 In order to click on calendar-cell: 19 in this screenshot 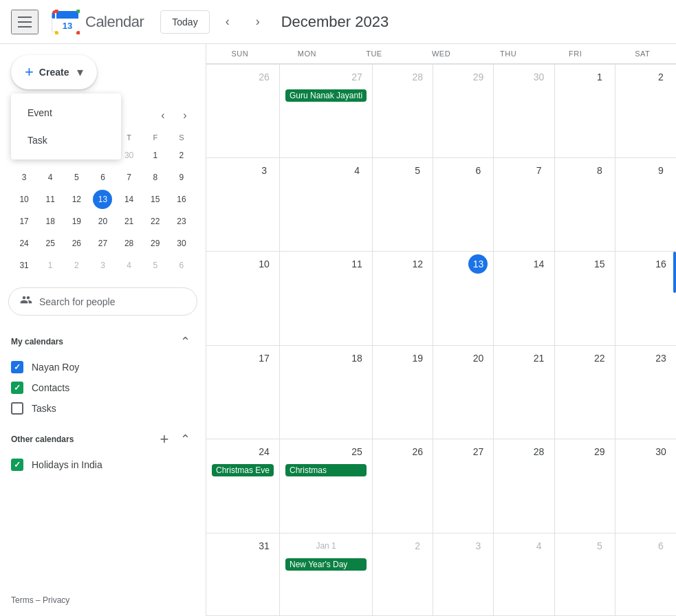, I will do `click(403, 393)`.